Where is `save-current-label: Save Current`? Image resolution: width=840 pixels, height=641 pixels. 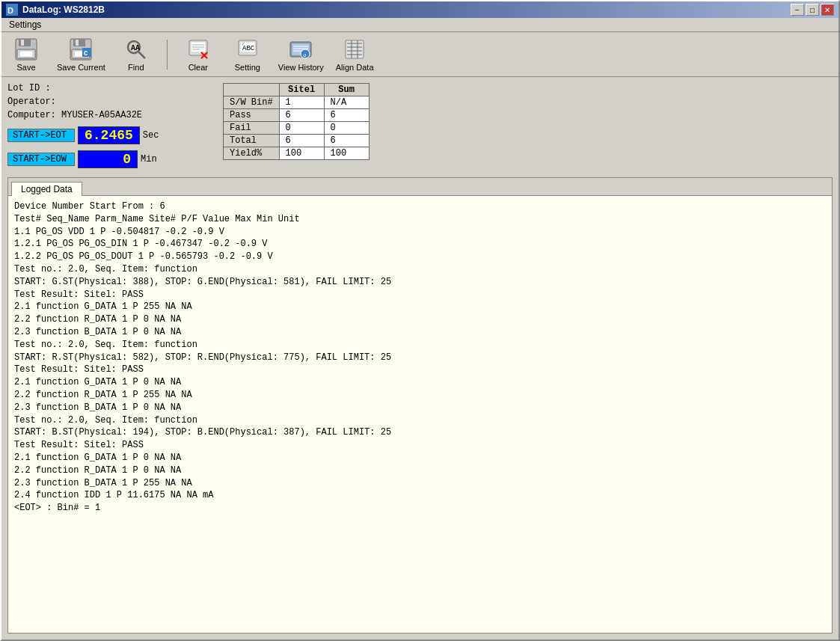
save-current-label: Save Current is located at coordinates (81, 67).